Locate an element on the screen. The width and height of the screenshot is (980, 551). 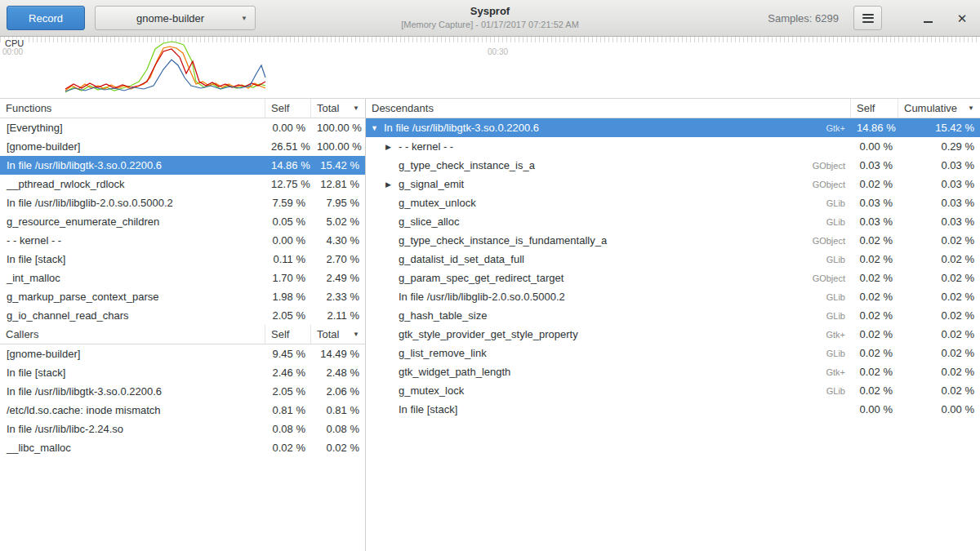
descendant-row: g_mutex_lockGLib0.02 %0.02 % is located at coordinates (673, 390).